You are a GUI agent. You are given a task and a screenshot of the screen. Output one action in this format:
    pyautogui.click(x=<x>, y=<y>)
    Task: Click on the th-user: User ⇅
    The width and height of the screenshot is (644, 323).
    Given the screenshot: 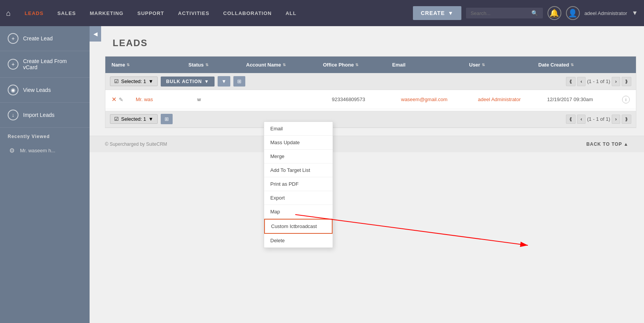 What is the action you would take?
    pyautogui.click(x=498, y=65)
    